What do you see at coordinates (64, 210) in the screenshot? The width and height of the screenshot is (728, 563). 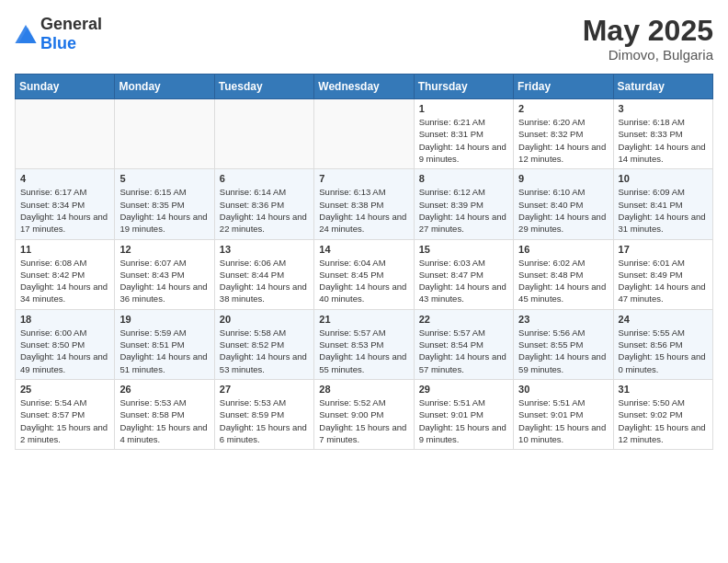 I see `day-info: Sunrise: 6:17 AMSunset: 8:34 PMDaylight:…` at bounding box center [64, 210].